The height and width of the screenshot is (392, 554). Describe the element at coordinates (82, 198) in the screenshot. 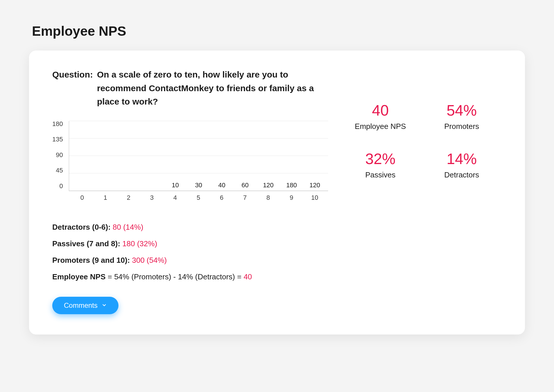

I see `x-tick: 0` at that location.